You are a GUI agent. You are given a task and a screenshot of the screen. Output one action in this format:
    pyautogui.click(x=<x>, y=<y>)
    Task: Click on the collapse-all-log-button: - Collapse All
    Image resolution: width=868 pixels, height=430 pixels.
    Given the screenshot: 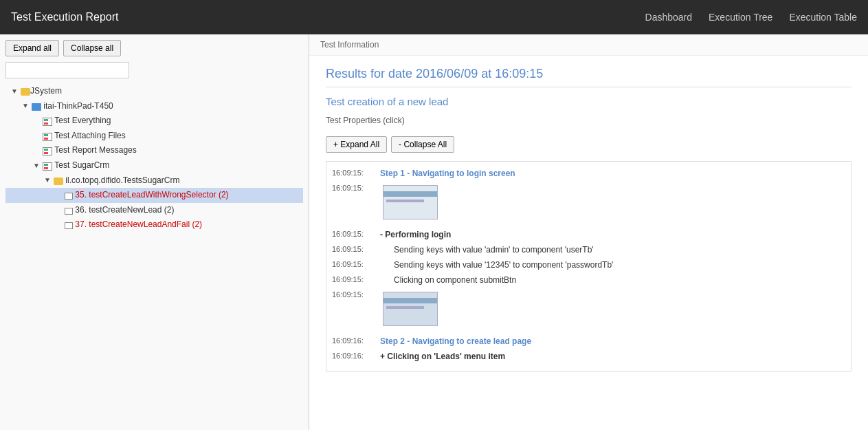 What is the action you would take?
    pyautogui.click(x=423, y=144)
    